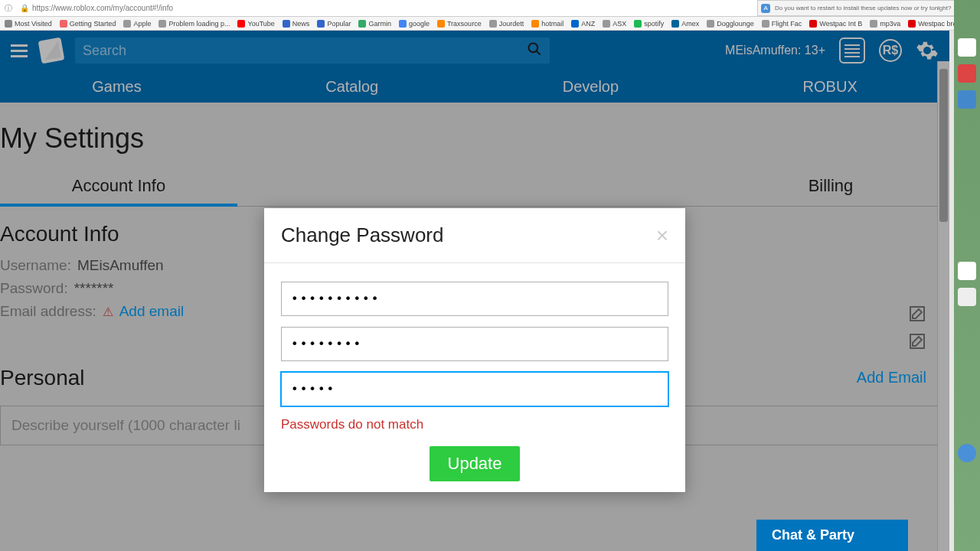 The image size is (980, 551). I want to click on desktop-strip, so click(967, 276).